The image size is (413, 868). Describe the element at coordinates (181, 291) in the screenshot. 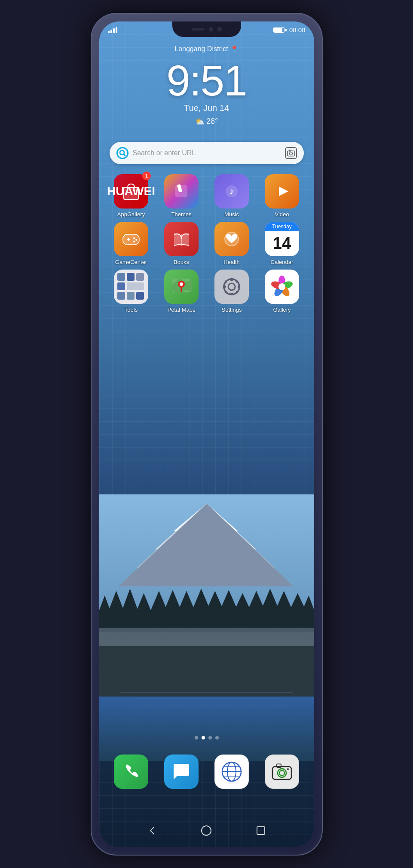

I see `app-item-petalmaps: Petal Maps` at that location.